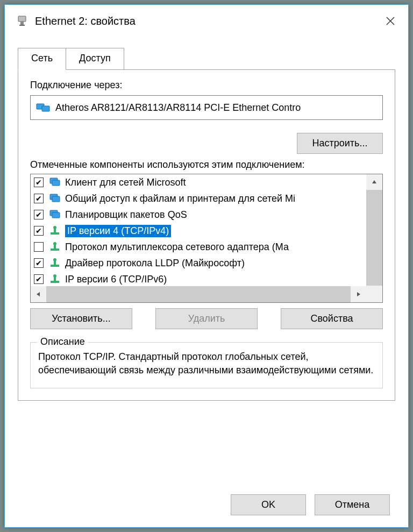 This screenshot has width=413, height=532. What do you see at coordinates (206, 22) in the screenshot?
I see `window-title: Ethernet 2: свойства` at bounding box center [206, 22].